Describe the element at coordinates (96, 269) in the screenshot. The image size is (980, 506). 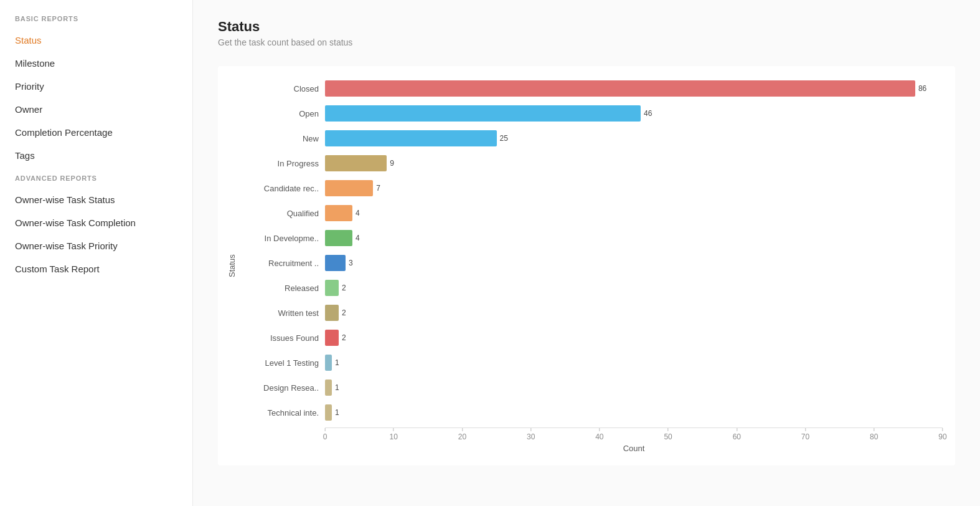
I see `sidebar-item-custom: Custom Task Report` at that location.